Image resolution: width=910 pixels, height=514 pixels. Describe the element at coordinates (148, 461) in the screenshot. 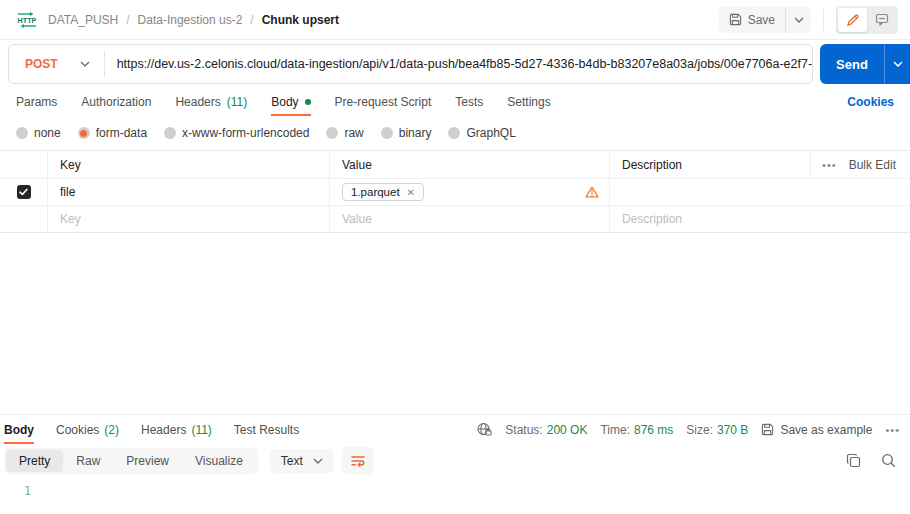

I see `view-preview: Preview` at that location.